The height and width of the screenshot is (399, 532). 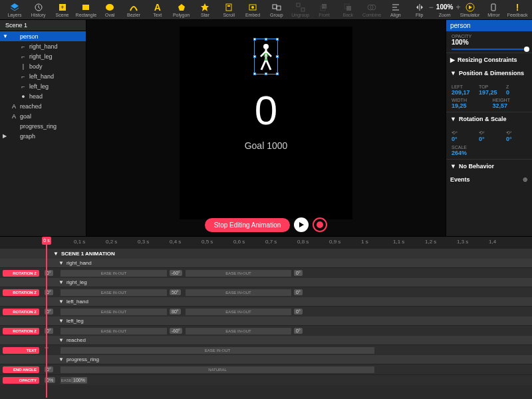 I want to click on tl-group-right_leg: ▼right_leg, so click(x=266, y=282).